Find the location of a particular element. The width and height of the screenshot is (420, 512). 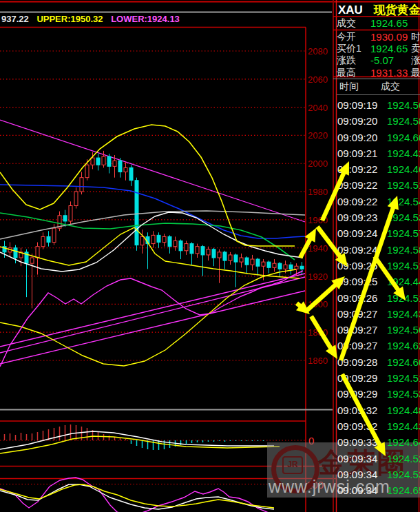

annotation-arrow is located at coordinates (393, 203).